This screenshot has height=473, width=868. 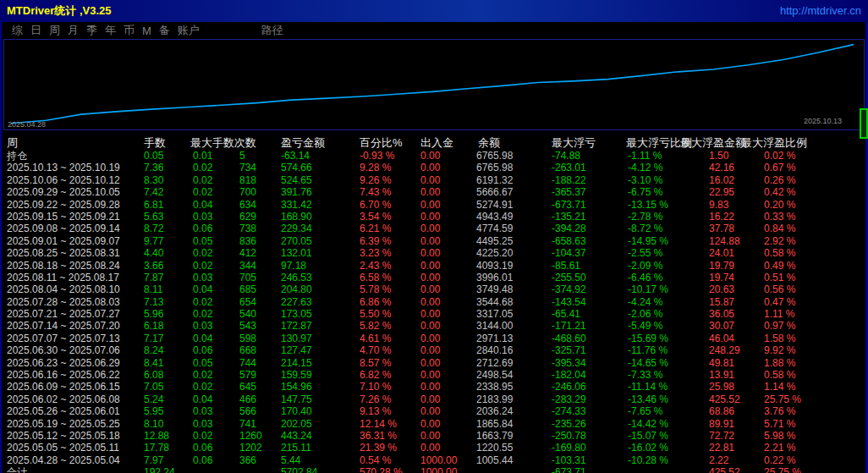 I want to click on table-row: 2025.07.21 ~ 2025.07.275.960.02540173.05…, so click(x=434, y=314).